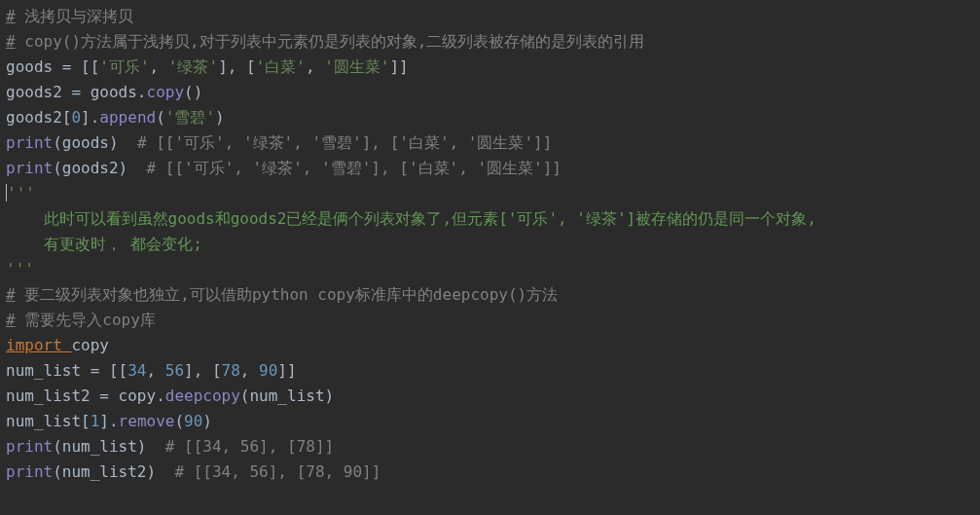  I want to click on code-line: goods = [['可乐', '绿茶'], ['白菜', '圆生菜']], so click(207, 66).